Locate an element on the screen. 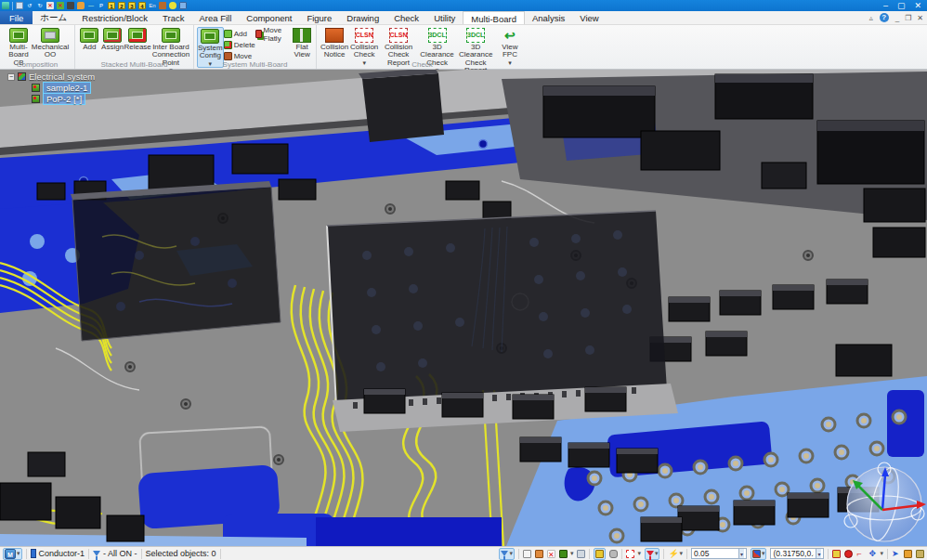 Image resolution: width=927 pixels, height=560 pixels. tree-collapse-icon: − is located at coordinates (11, 77).